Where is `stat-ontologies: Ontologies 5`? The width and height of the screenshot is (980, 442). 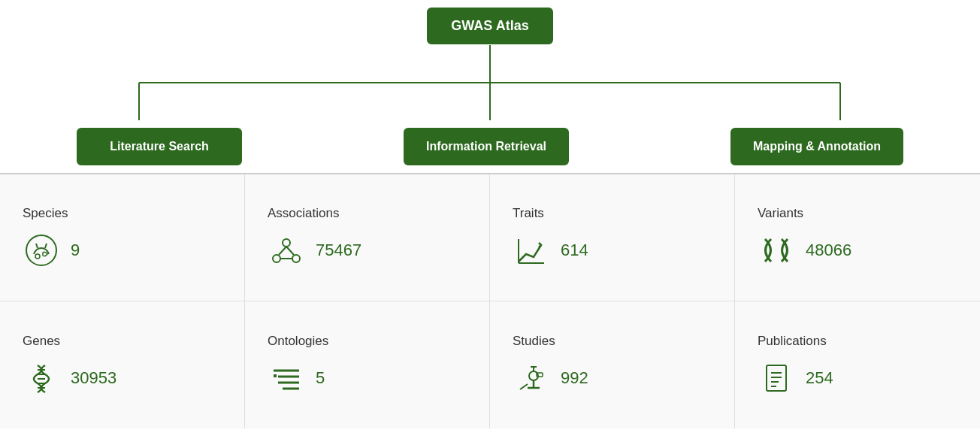 stat-ontologies: Ontologies 5 is located at coordinates (368, 365).